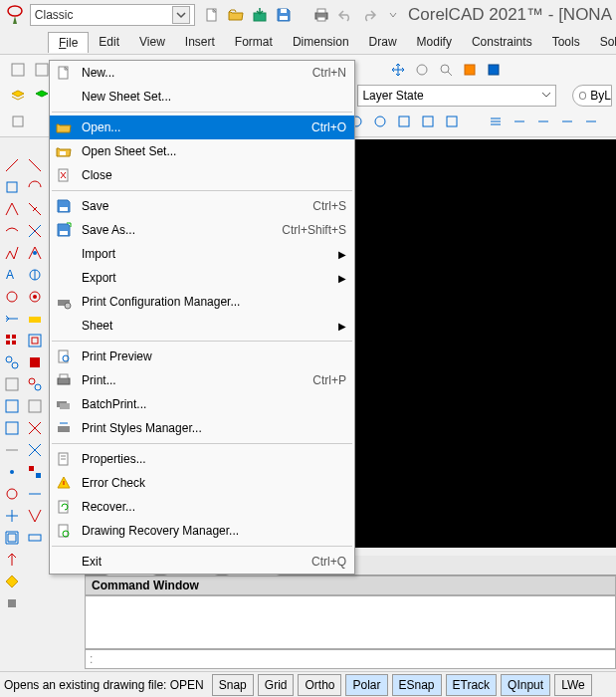  I want to click on menu-format: Format, so click(254, 42).